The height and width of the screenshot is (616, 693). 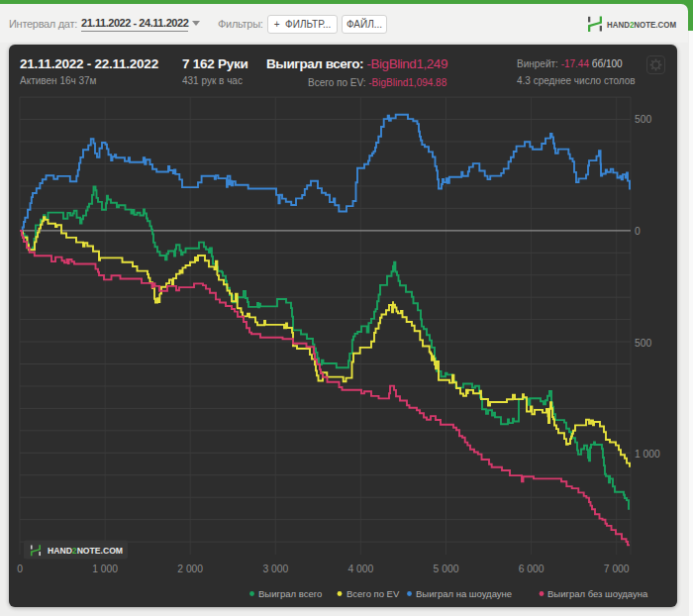 I want to click on svg-text: 6 000, so click(x=532, y=568).